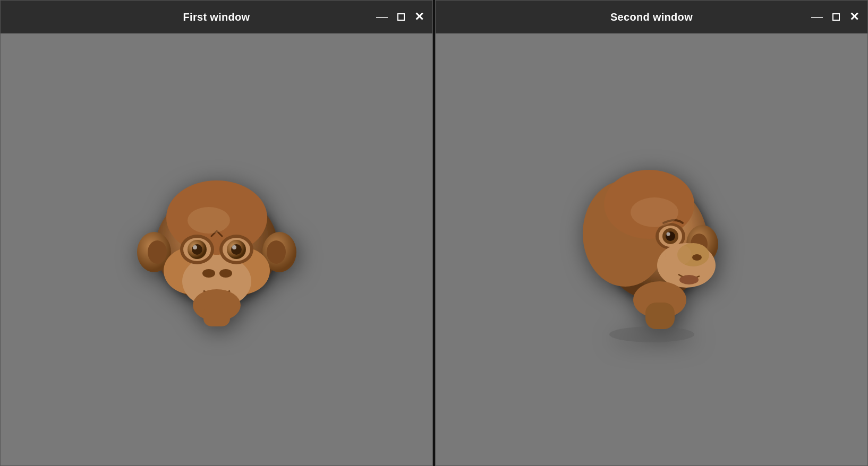 This screenshot has width=868, height=466. What do you see at coordinates (836, 17) in the screenshot?
I see `second-window-maximize` at bounding box center [836, 17].